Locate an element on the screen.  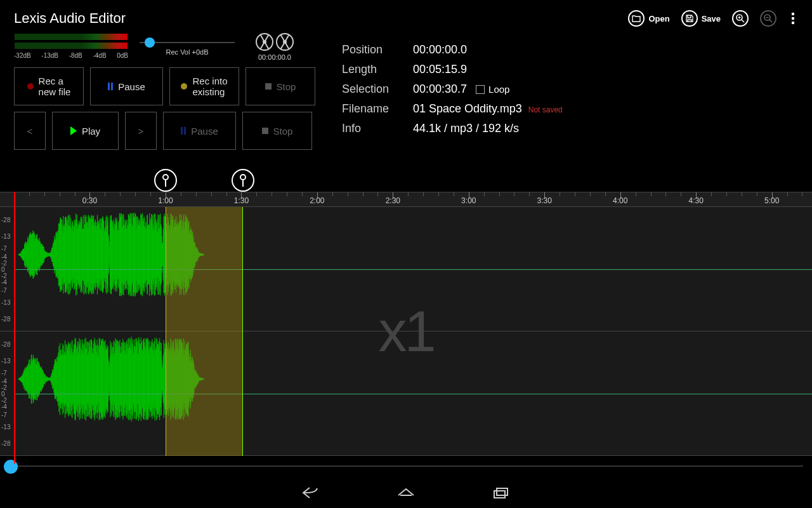
record-icon is located at coordinates (30, 86).